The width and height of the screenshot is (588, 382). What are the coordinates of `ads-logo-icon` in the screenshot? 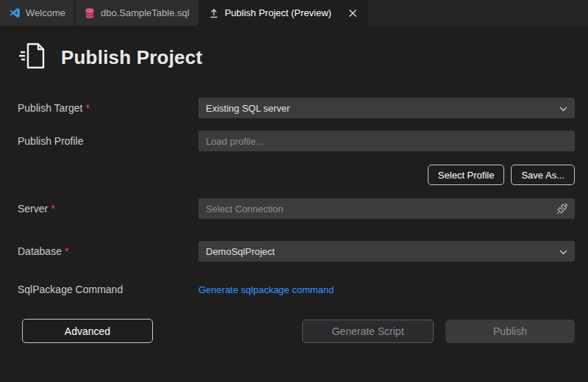 It's located at (15, 13).